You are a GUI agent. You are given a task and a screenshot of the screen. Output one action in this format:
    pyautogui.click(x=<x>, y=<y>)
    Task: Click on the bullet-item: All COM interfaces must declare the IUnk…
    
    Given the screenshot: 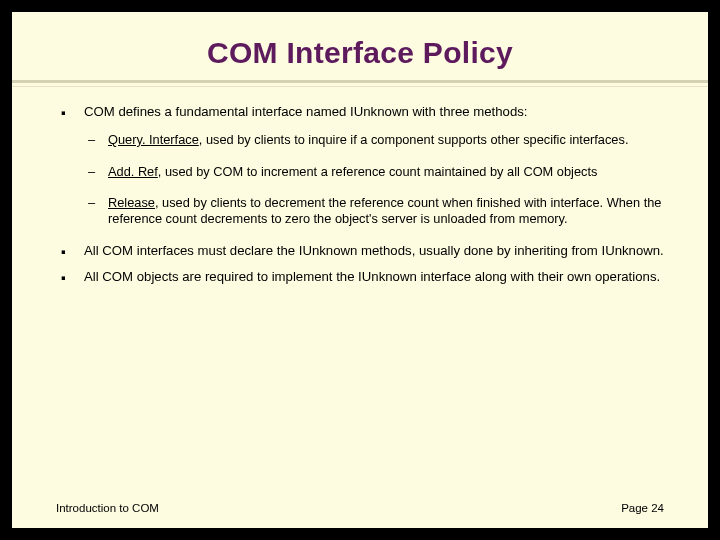 What is the action you would take?
    pyautogui.click(x=360, y=251)
    